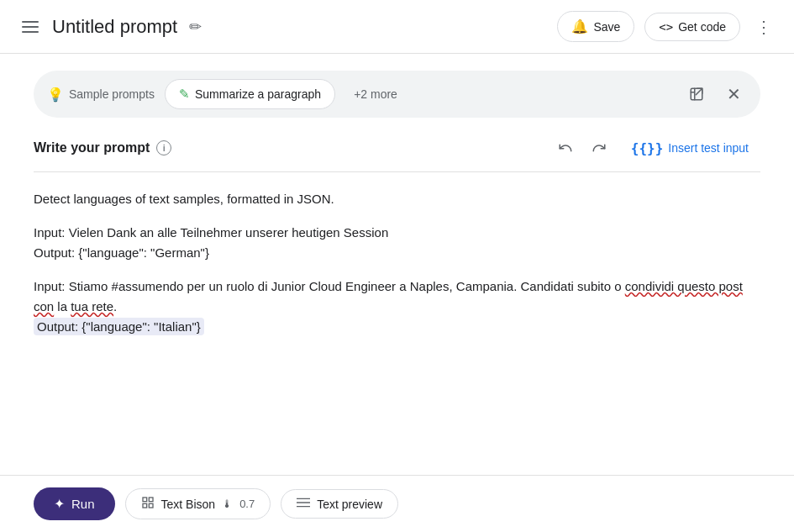 The height and width of the screenshot is (532, 794). What do you see at coordinates (339, 504) in the screenshot?
I see `text-preview-button: Text preview` at bounding box center [339, 504].